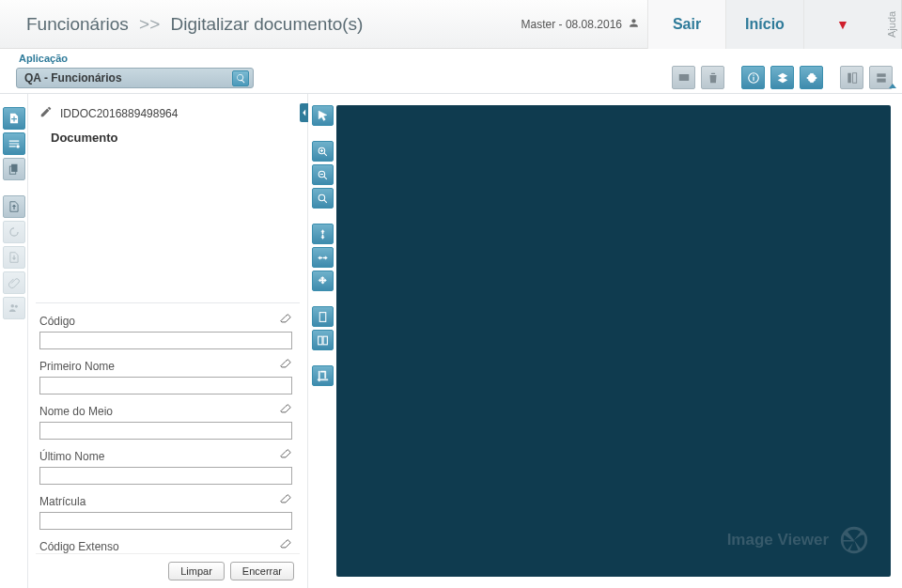 The width and height of the screenshot is (902, 588). Describe the element at coordinates (14, 283) in the screenshot. I see `side-attach-button` at that location.